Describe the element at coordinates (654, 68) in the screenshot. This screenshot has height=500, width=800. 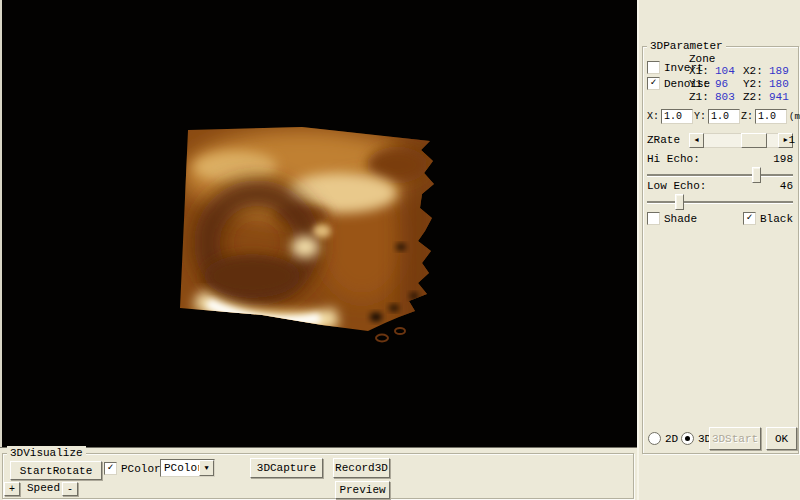
I see `invert-checkbox-box` at that location.